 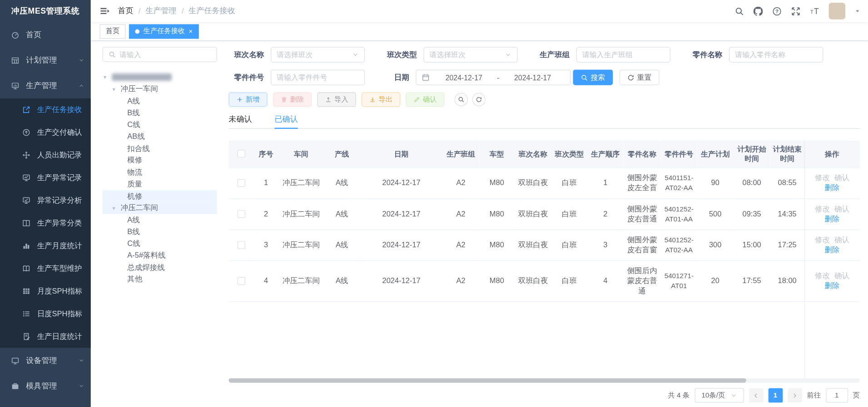 What do you see at coordinates (159, 267) in the screenshot?
I see `tree-node: 总成焊接线` at bounding box center [159, 267].